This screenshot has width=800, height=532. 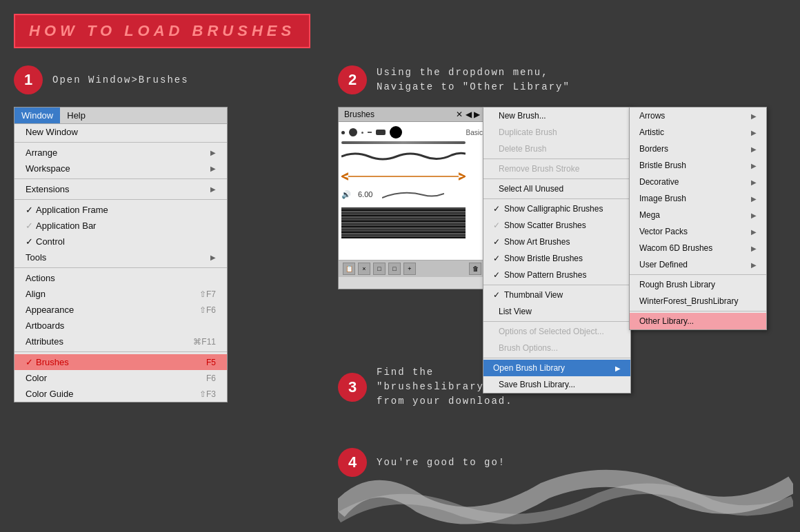 What do you see at coordinates (121, 116) in the screenshot?
I see `menu-bar: Window Help` at bounding box center [121, 116].